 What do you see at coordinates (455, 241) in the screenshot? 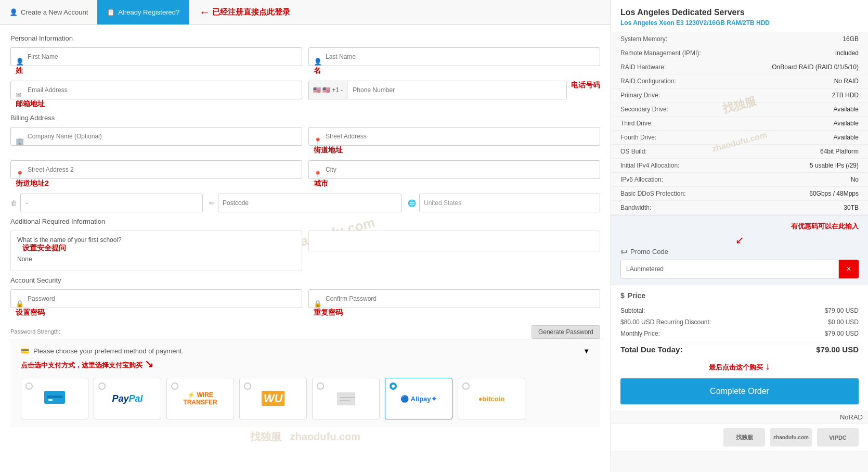
I see `security-answer-box` at bounding box center [455, 241].